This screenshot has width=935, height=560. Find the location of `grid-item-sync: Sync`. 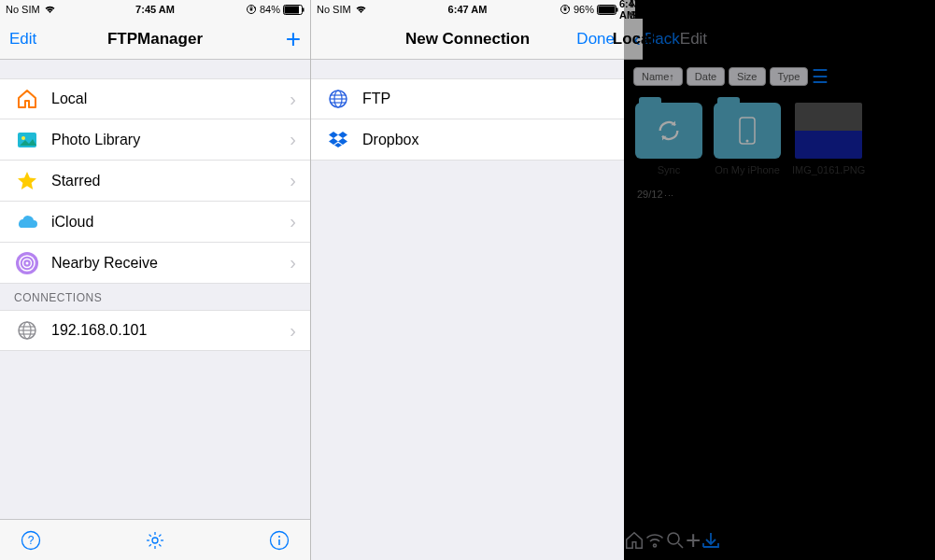

grid-item-sync: Sync is located at coordinates (669, 139).